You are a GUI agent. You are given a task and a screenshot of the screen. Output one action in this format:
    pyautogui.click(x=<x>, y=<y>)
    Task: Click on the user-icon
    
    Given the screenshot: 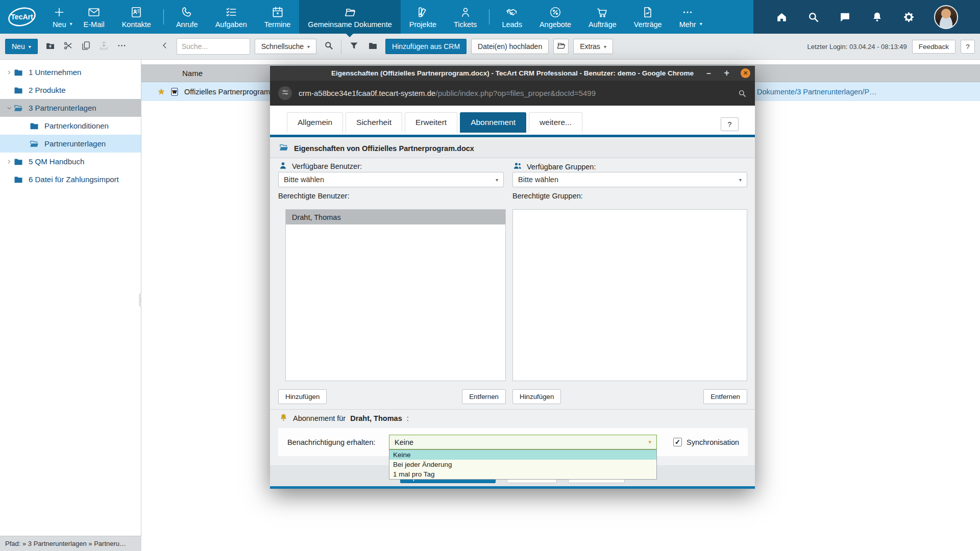 What is the action you would take?
    pyautogui.click(x=283, y=166)
    